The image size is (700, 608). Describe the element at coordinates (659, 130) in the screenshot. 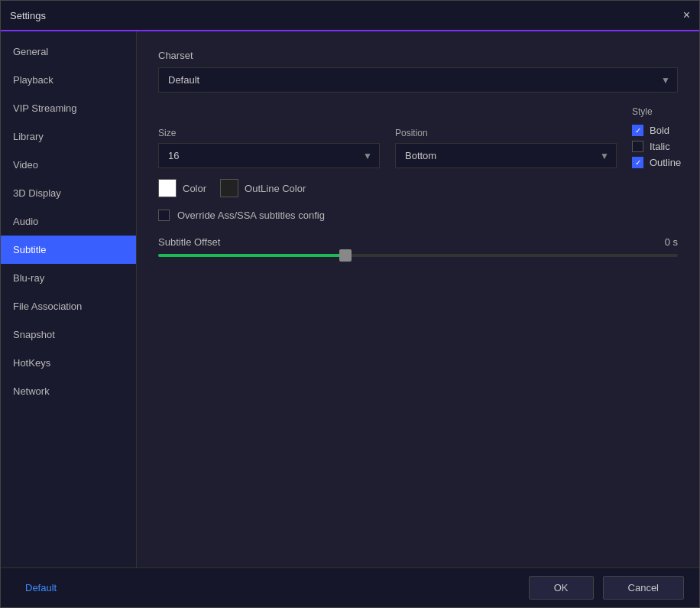

I see `bold-label: Bold` at that location.